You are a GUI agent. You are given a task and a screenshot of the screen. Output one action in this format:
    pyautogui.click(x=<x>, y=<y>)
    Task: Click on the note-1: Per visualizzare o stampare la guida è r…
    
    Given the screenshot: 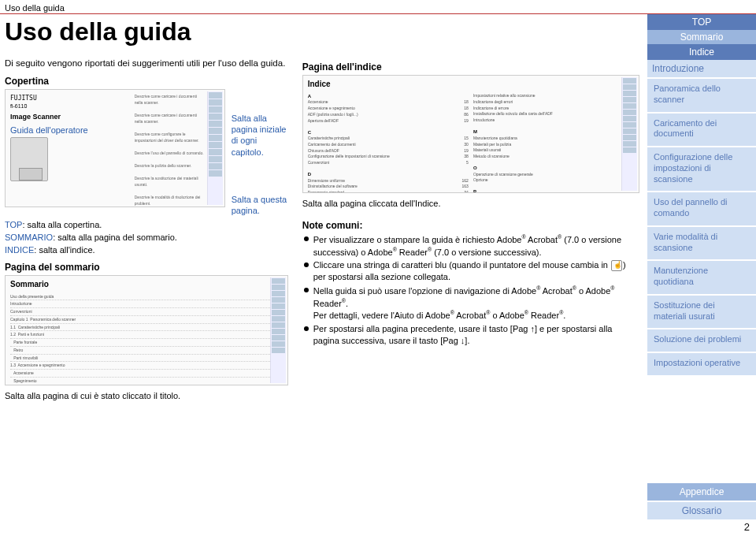 What is the action you would take?
    pyautogui.click(x=471, y=246)
    